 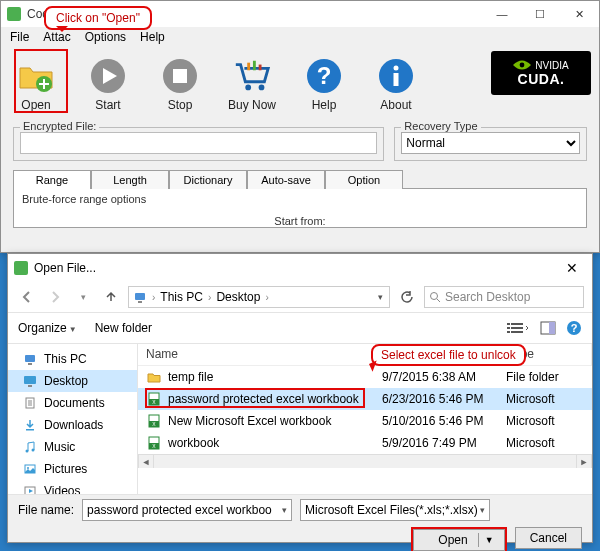 What do you see at coordinates (72, 381) in the screenshot?
I see `tree-desktop: Desktop` at bounding box center [72, 381].